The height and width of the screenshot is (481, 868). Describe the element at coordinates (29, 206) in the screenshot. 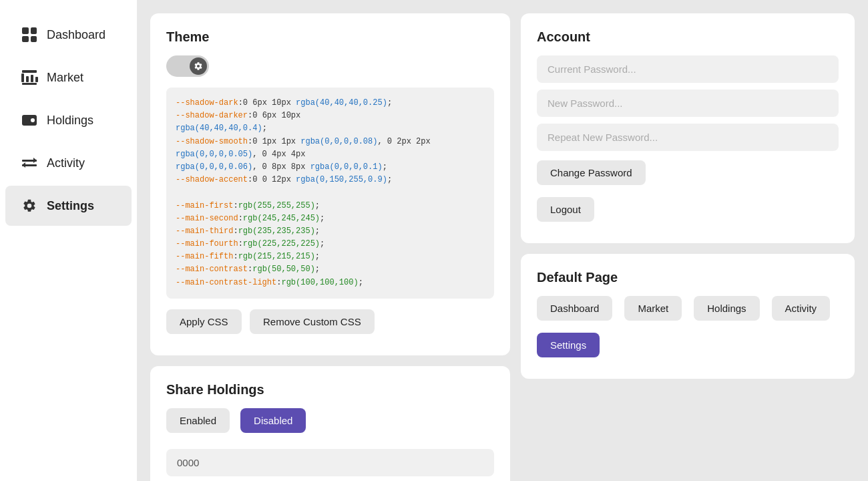

I see `settings-icon` at that location.